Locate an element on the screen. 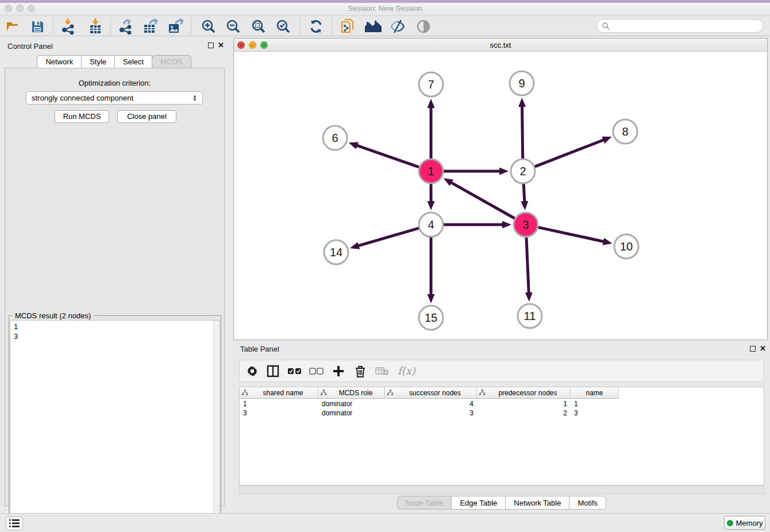  graph-node-label: 2 is located at coordinates (523, 171).